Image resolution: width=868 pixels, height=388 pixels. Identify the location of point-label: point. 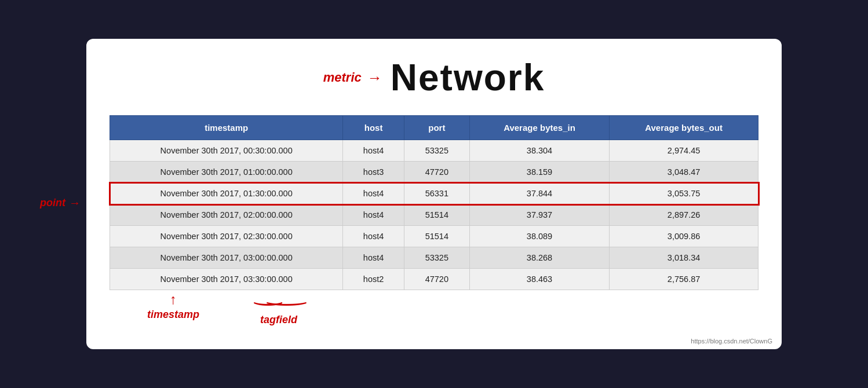
(53, 203).